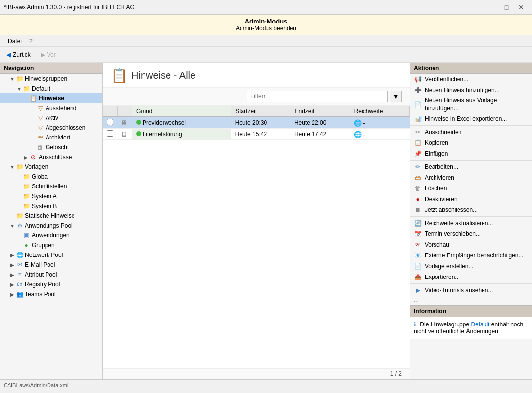 This screenshot has width=532, height=393. Describe the element at coordinates (51, 167) in the screenshot. I see `sidebar-item-vorlagen: ▼ 📁 Vorlagen` at that location.